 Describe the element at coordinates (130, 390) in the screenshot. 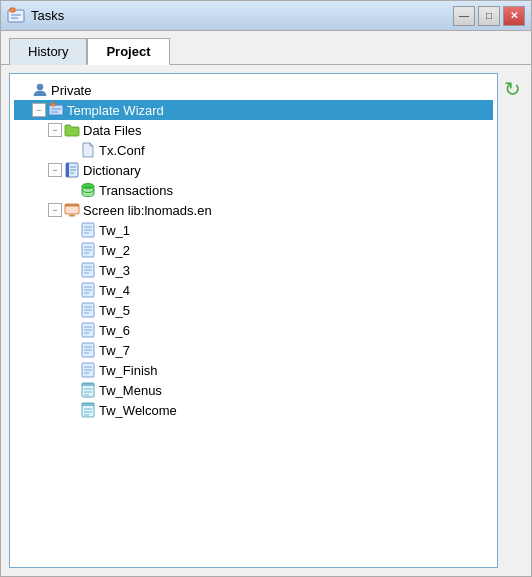

I see `node-label-tw-menus: Tw_Menus` at that location.